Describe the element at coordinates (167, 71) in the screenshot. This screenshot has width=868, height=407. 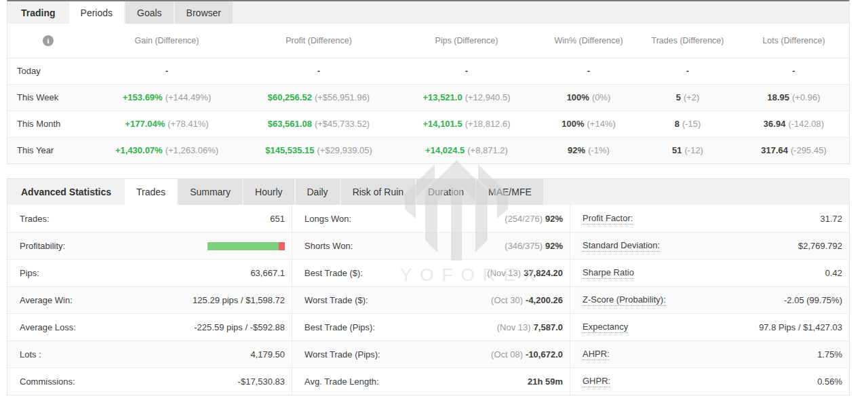
I see `cell-gain: -` at that location.